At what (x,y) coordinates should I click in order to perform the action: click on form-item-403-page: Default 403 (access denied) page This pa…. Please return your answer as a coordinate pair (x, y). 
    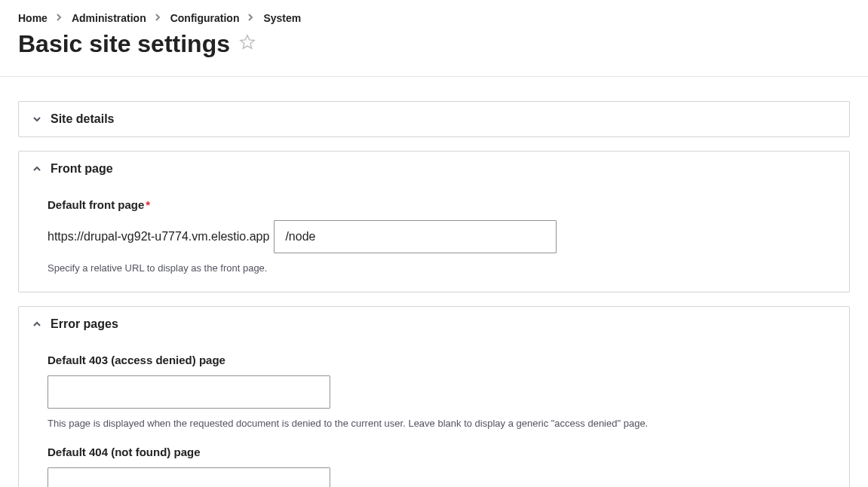
    Looking at the image, I should click on (434, 391).